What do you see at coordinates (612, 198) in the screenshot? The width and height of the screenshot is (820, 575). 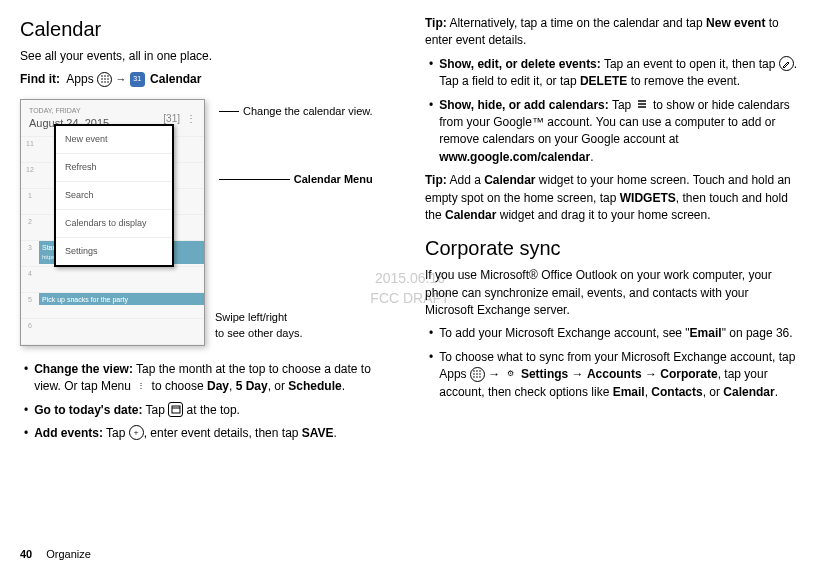 I see `tip-paragraph: Tip: Add a Calendar widget to your home …` at bounding box center [612, 198].